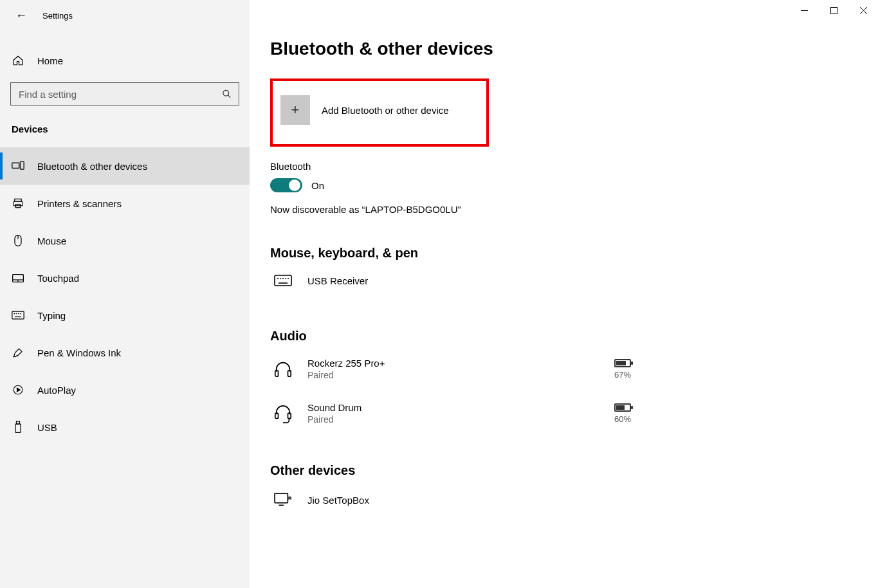 Image resolution: width=878 pixels, height=588 pixels. What do you see at coordinates (125, 278) in the screenshot?
I see `sidebar-item-touchpad: Touchpad` at bounding box center [125, 278].